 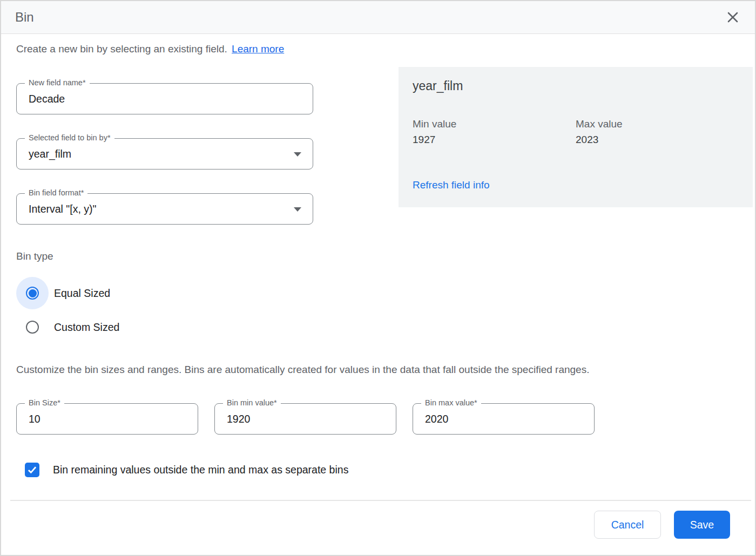 I want to click on bin-field-format-dropdown: Bin field format* Interval "[x, y)", so click(x=165, y=209).